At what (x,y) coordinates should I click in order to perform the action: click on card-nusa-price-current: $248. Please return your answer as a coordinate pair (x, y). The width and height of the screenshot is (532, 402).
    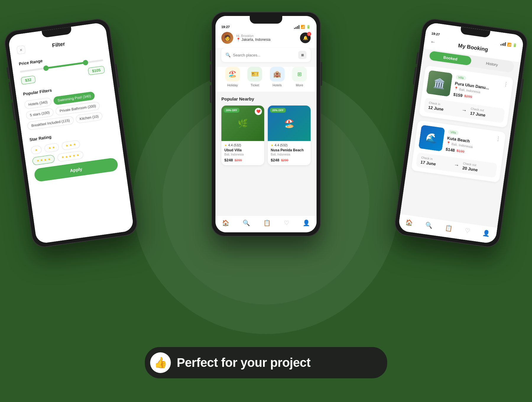
    Looking at the image, I should click on (275, 160).